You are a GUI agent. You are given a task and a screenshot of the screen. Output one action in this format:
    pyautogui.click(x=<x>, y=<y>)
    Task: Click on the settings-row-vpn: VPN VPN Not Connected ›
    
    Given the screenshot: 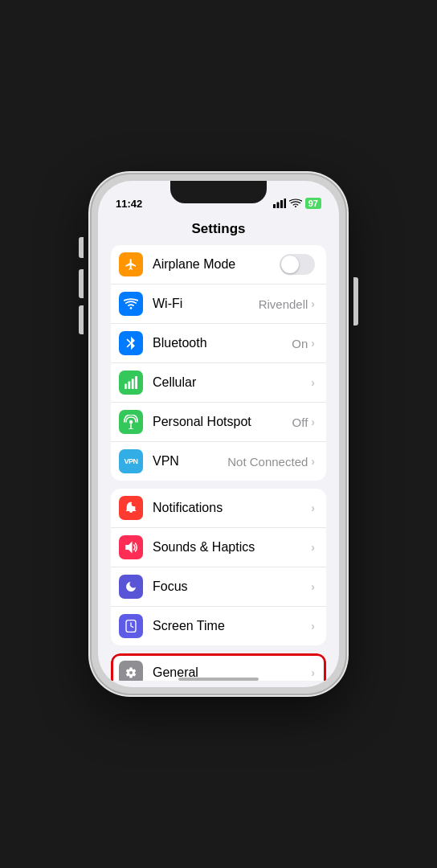 What is the action you would take?
    pyautogui.click(x=218, y=461)
    